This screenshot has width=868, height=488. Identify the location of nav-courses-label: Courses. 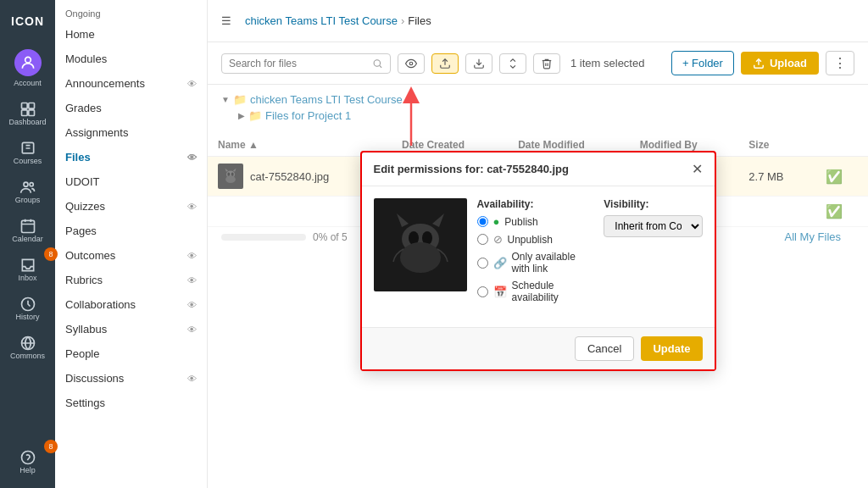
(28, 161).